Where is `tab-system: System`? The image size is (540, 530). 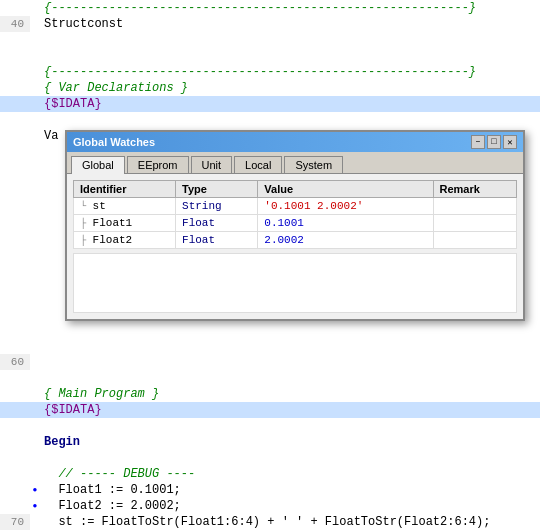 tab-system: System is located at coordinates (314, 164).